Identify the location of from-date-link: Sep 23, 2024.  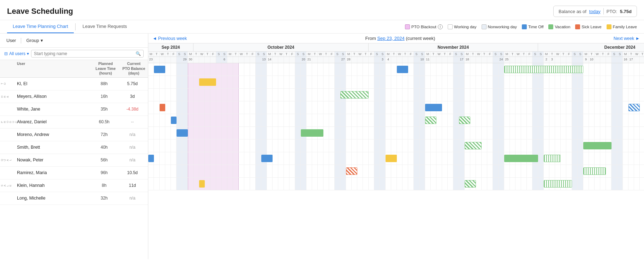
(390, 38).